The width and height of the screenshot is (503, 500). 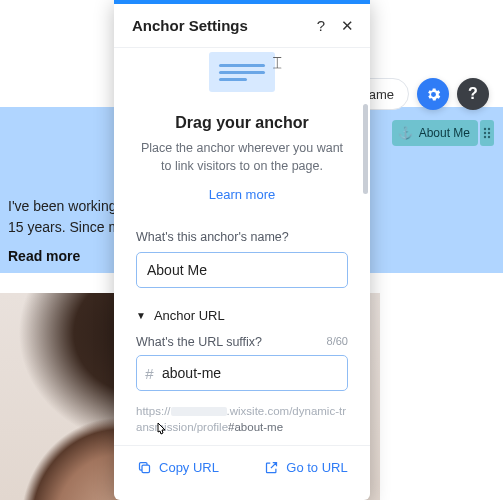 I want to click on hash-prefix: #, so click(x=150, y=374).